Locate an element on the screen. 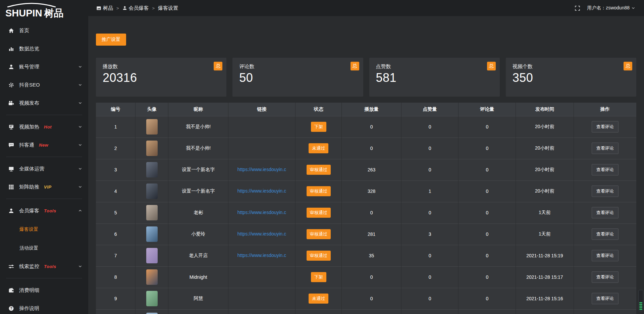  sidebar-item: 消费明细 is located at coordinates (44, 290).